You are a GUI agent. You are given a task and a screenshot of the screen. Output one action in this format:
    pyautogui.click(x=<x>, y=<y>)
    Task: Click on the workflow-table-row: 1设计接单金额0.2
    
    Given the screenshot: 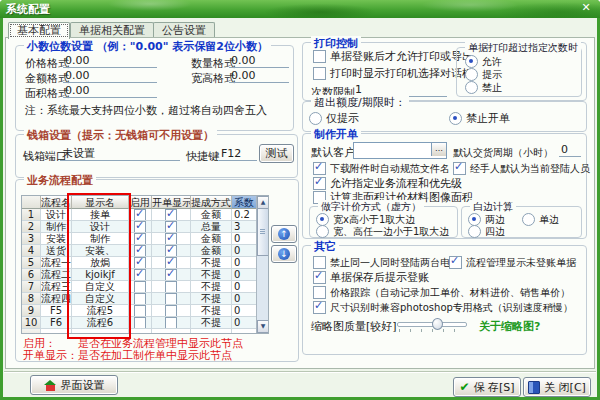 What is the action you would take?
    pyautogui.click(x=145, y=215)
    